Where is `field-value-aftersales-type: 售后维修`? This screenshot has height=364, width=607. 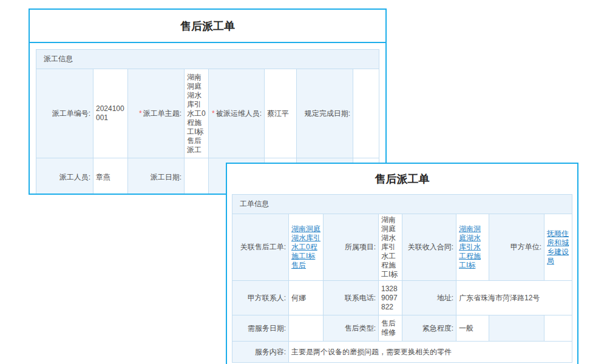
field-value-aftersales-type: 售后维修 is located at coordinates (391, 329).